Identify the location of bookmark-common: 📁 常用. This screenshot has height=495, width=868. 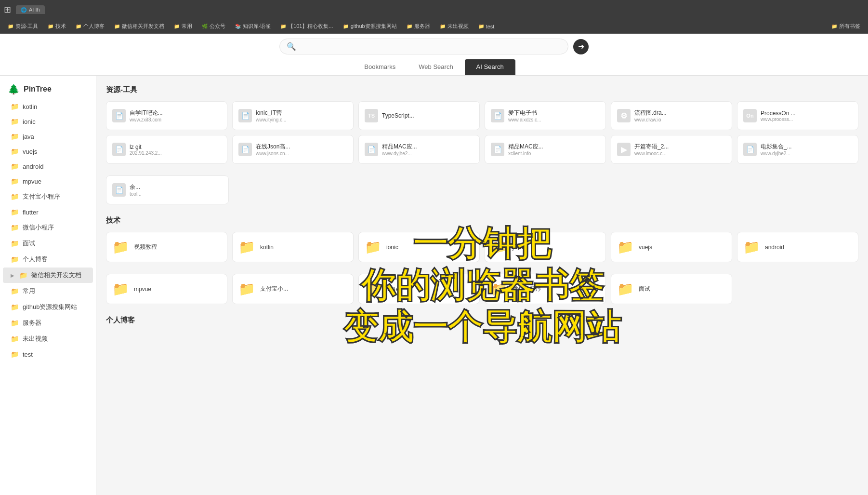
(183, 26).